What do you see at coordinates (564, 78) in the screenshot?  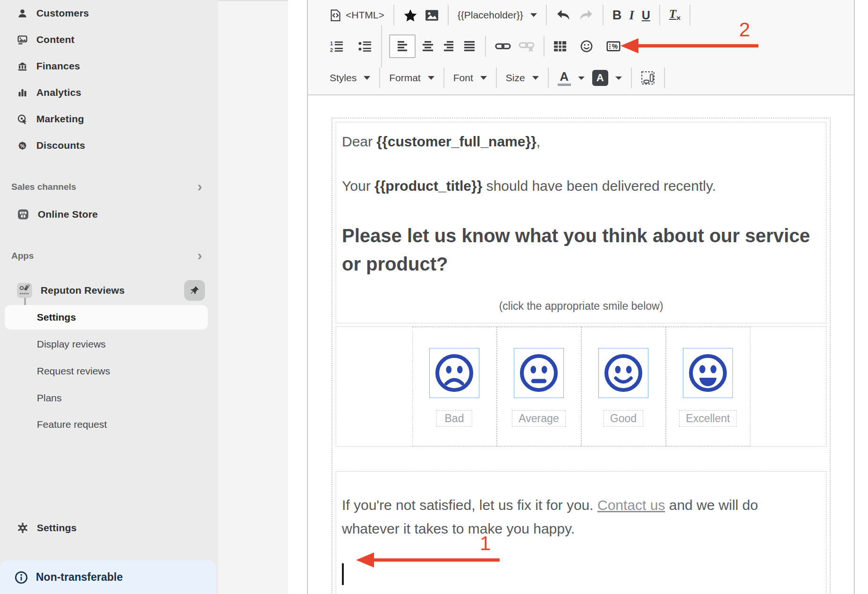 I see `text-color-icon: A` at bounding box center [564, 78].